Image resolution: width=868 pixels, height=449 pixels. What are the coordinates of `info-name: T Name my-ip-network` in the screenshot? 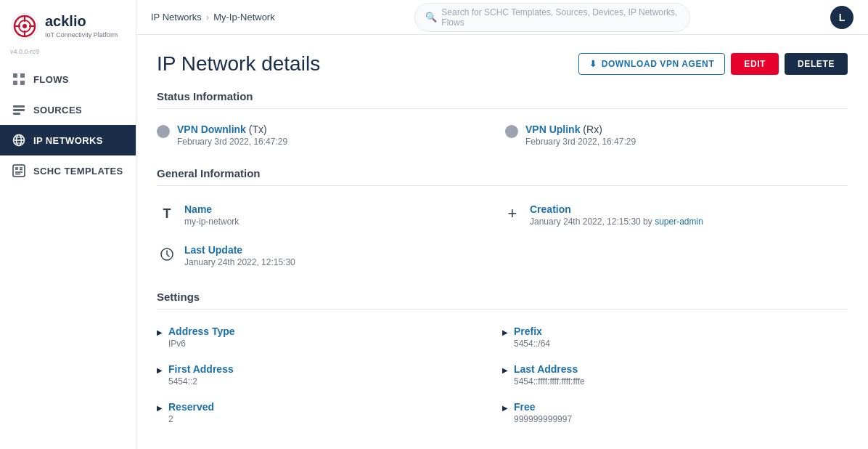 It's located at (329, 215).